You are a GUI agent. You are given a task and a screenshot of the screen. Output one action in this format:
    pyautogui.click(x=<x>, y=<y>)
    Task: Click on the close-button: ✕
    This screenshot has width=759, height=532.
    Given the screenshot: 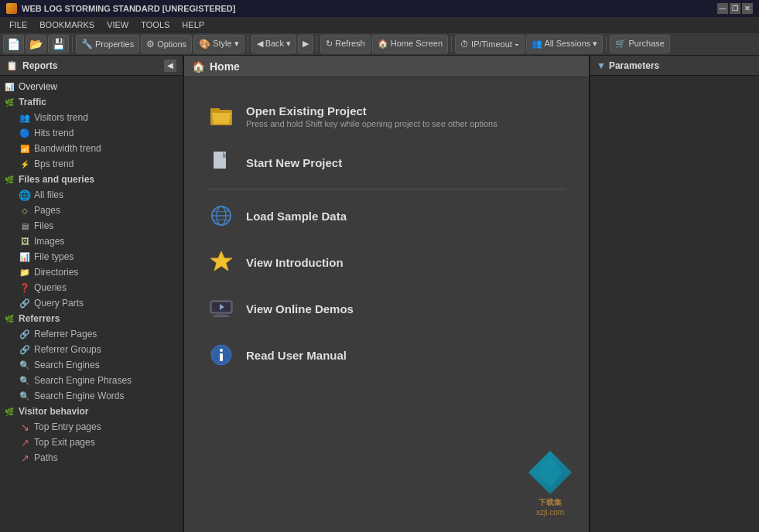 What is the action you would take?
    pyautogui.click(x=747, y=9)
    